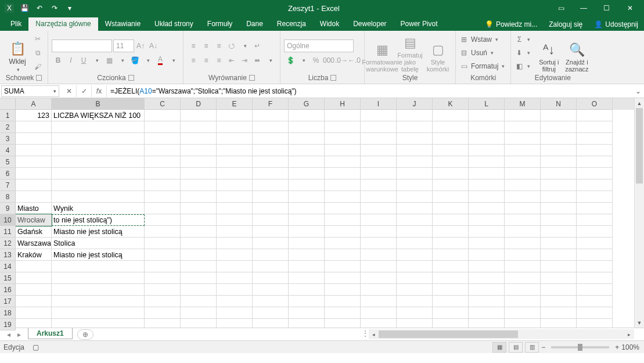 The height and width of the screenshot is (363, 644). I want to click on increase-decimal-icon: .0→, so click(341, 60).